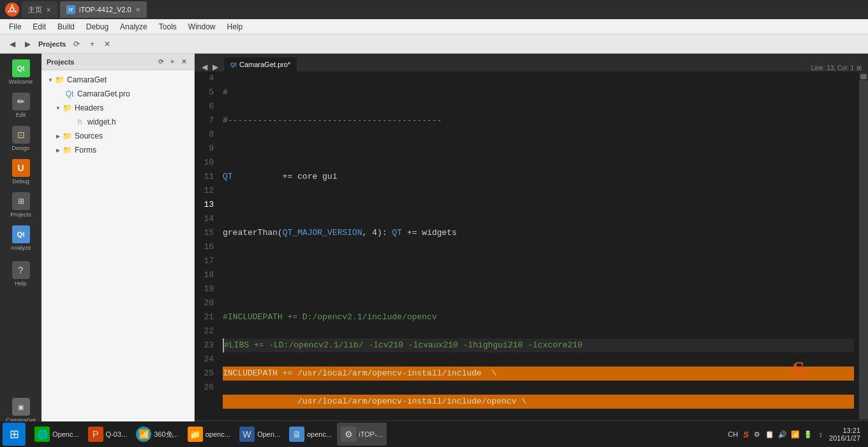  I want to click on sidebar-analyze: Qt Analyze, so click(21, 238).